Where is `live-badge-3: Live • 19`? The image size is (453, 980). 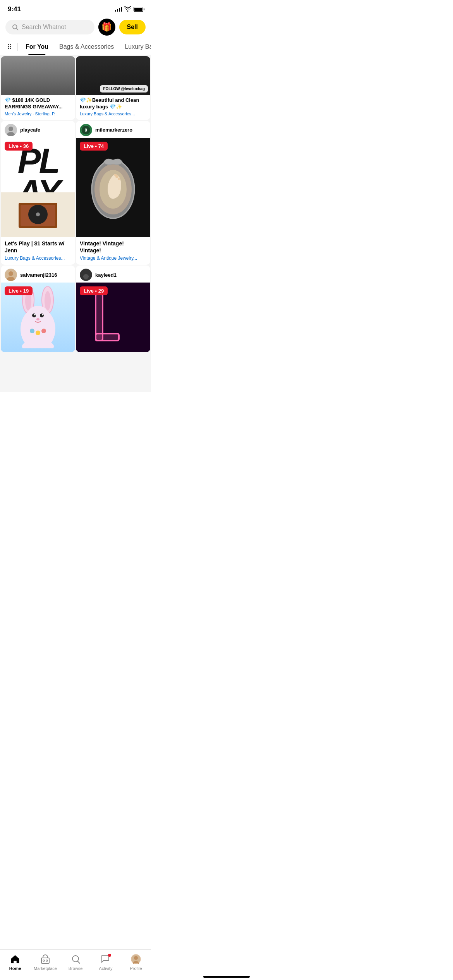 live-badge-3: Live • 19 is located at coordinates (19, 291).